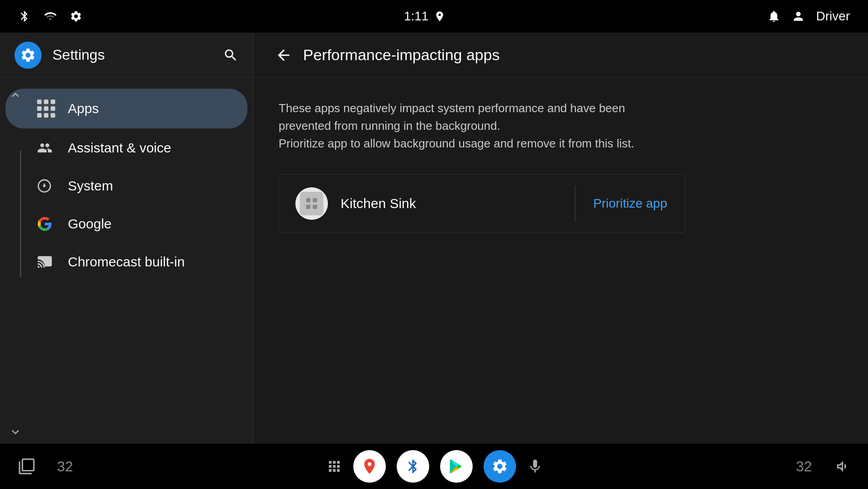 This screenshot has height=489, width=868. I want to click on notification-icon, so click(774, 16).